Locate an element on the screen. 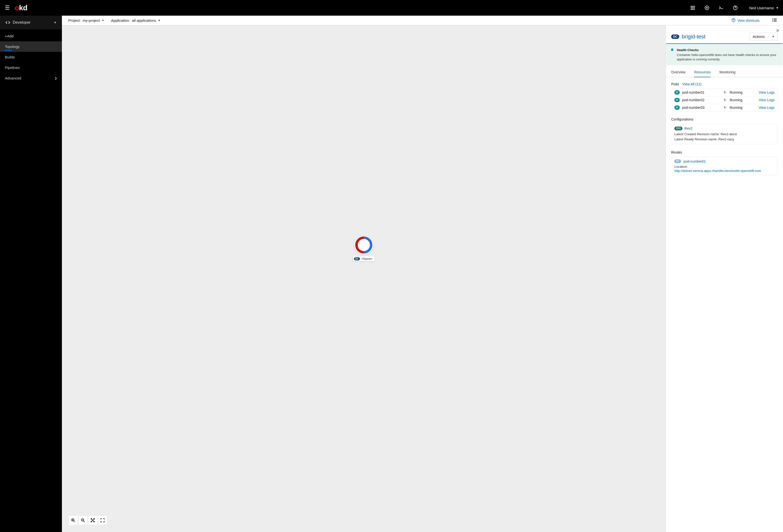 This screenshot has width=783, height=532. node-name: <Name> is located at coordinates (367, 259).